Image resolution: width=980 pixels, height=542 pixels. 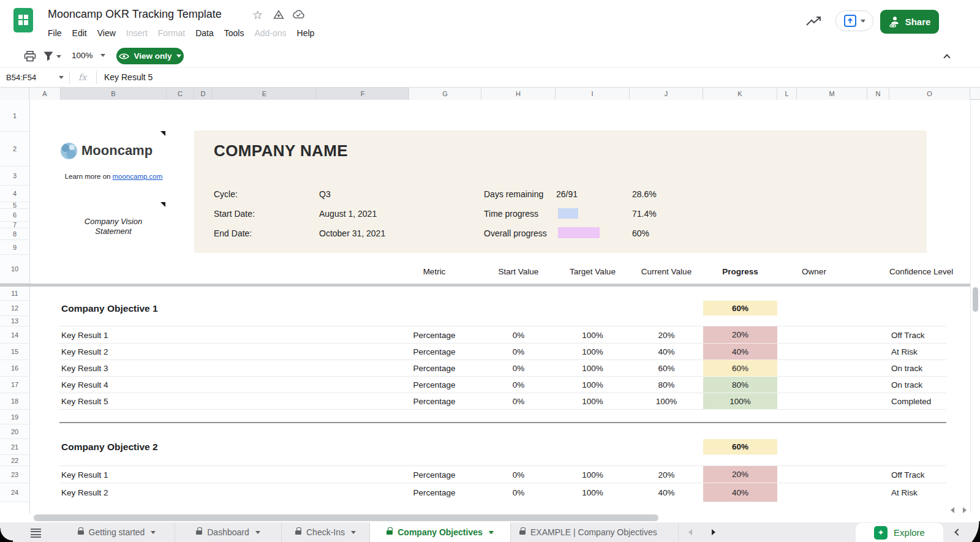 What do you see at coordinates (15, 225) in the screenshot?
I see `row-header-7: 7` at bounding box center [15, 225].